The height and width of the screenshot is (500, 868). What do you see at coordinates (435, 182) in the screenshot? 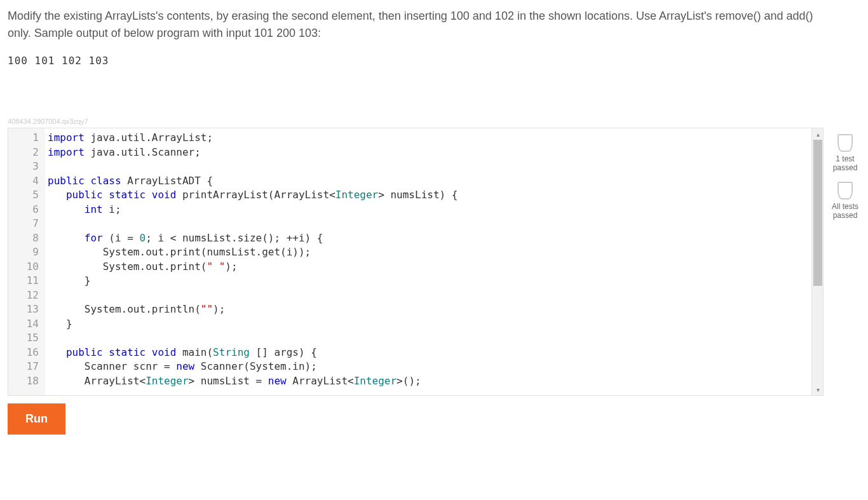
I see `code-line: public class ArrayListADT {` at bounding box center [435, 182].